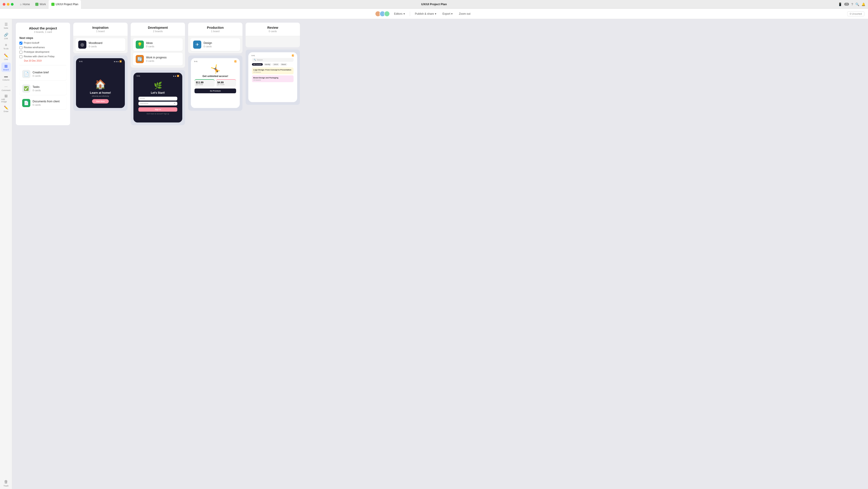 The height and width of the screenshot is (489, 868). What do you see at coordinates (48, 87) in the screenshot?
I see `tasks-title: Tasks` at bounding box center [48, 87].